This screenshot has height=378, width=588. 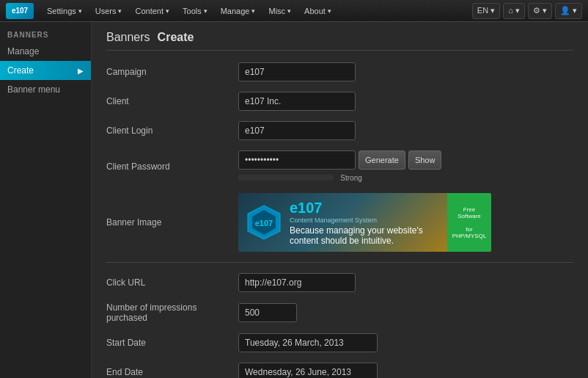 I want to click on campaign-label: Campaign, so click(x=172, y=72).